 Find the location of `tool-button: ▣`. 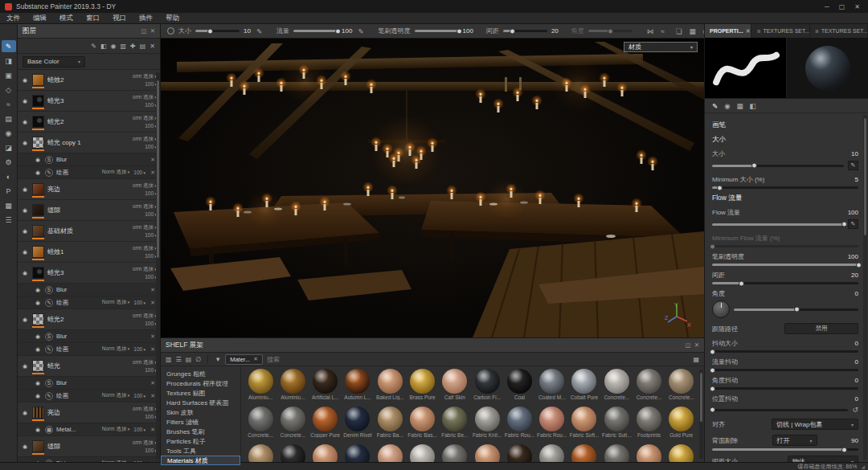

tool-button: ▣ is located at coordinates (9, 76).